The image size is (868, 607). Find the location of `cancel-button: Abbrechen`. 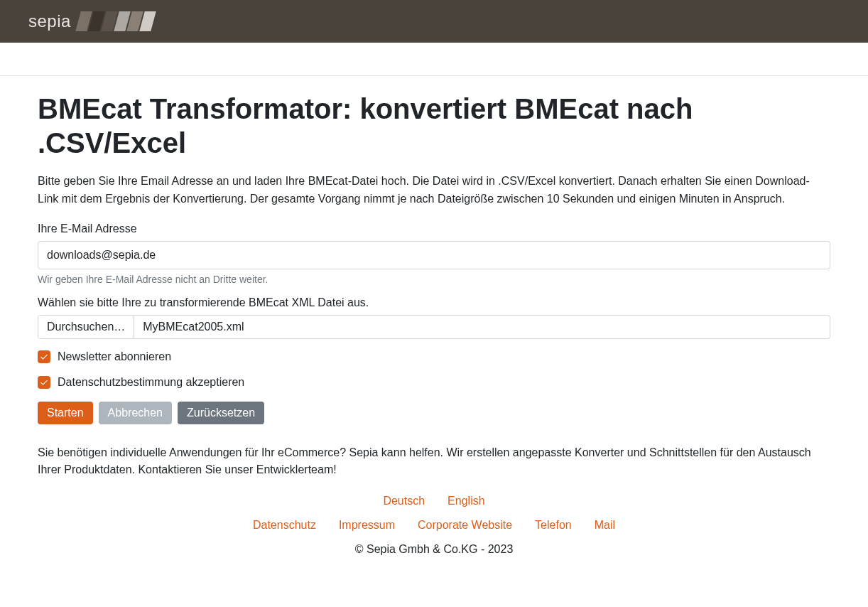

cancel-button: Abbrechen is located at coordinates (135, 413).